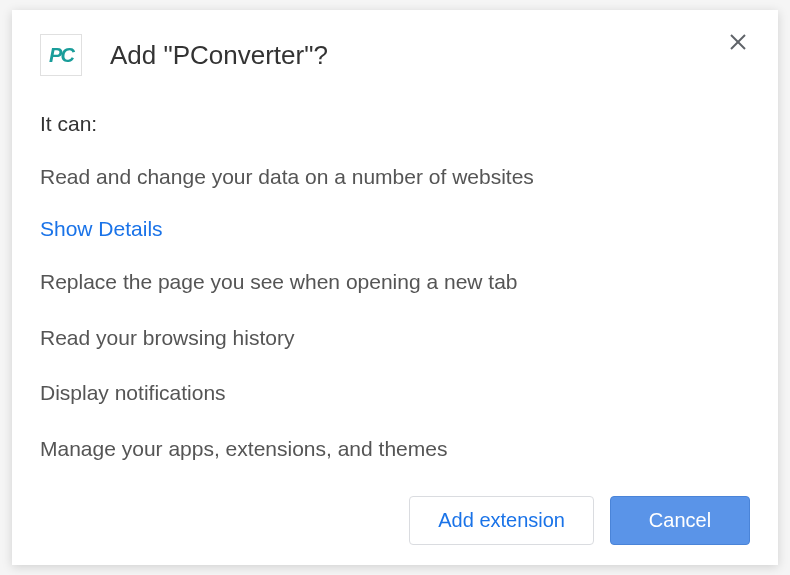 This screenshot has height=575, width=790. Describe the element at coordinates (395, 448) in the screenshot. I see `permission-item: Manage your apps, extensions, and themes` at that location.